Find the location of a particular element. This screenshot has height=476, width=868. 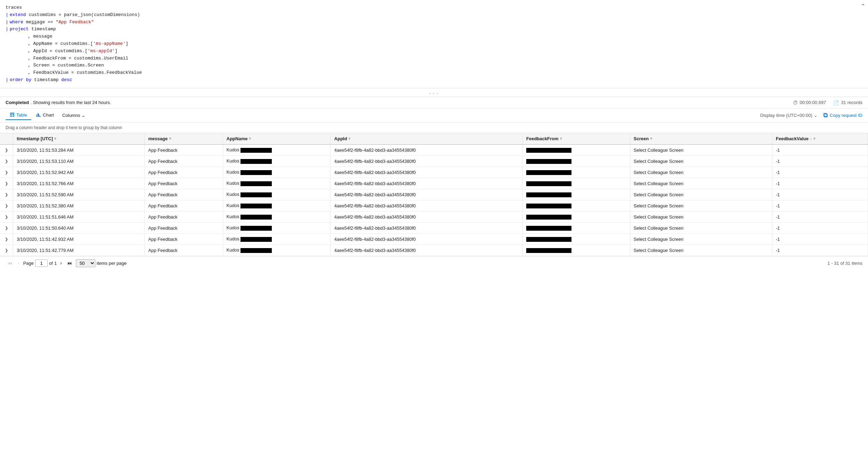

code-line-9: , Screen = customdims.Screen is located at coordinates (434, 65).